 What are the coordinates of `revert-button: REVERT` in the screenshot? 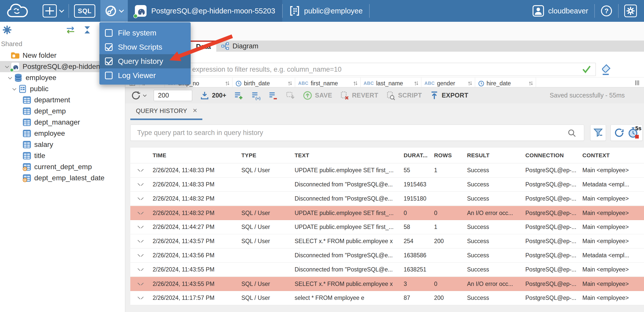 It's located at (359, 95).